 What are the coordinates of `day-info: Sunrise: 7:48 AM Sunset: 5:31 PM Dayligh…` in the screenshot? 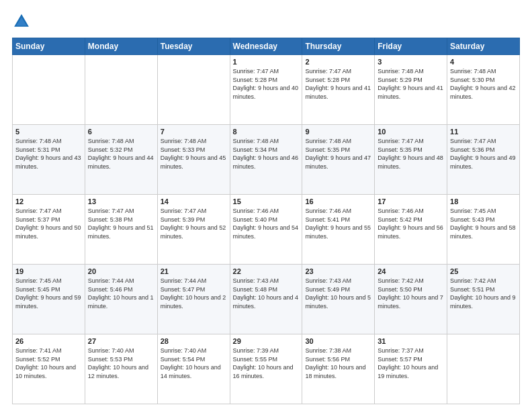 It's located at (48, 154).